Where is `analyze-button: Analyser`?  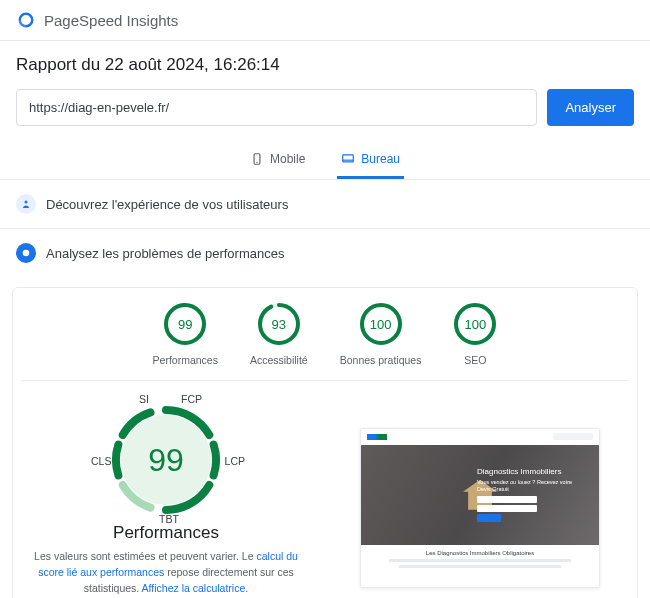
analyze-button: Analyser is located at coordinates (590, 108).